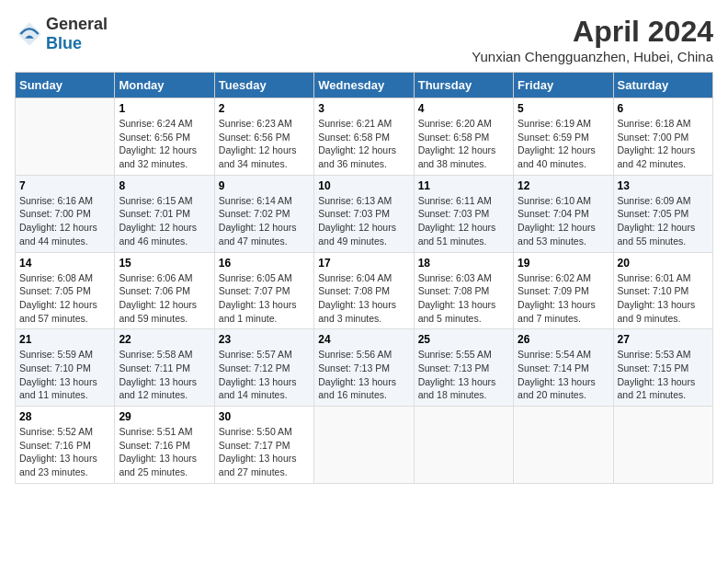 Image resolution: width=728 pixels, height=563 pixels. Describe the element at coordinates (463, 213) in the screenshot. I see `calendar-day-cell: 11Sunrise: 6:11 AM Sunset: 7:03 PM Dayli…` at that location.